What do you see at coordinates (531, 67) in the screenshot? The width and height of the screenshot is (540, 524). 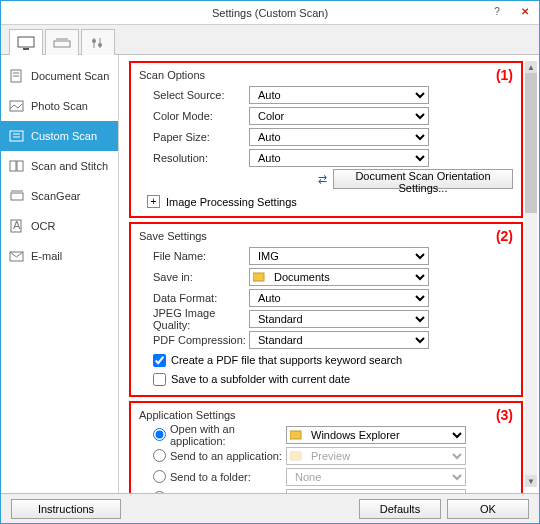 I see `scroll-up-icon: ▲` at bounding box center [531, 67].